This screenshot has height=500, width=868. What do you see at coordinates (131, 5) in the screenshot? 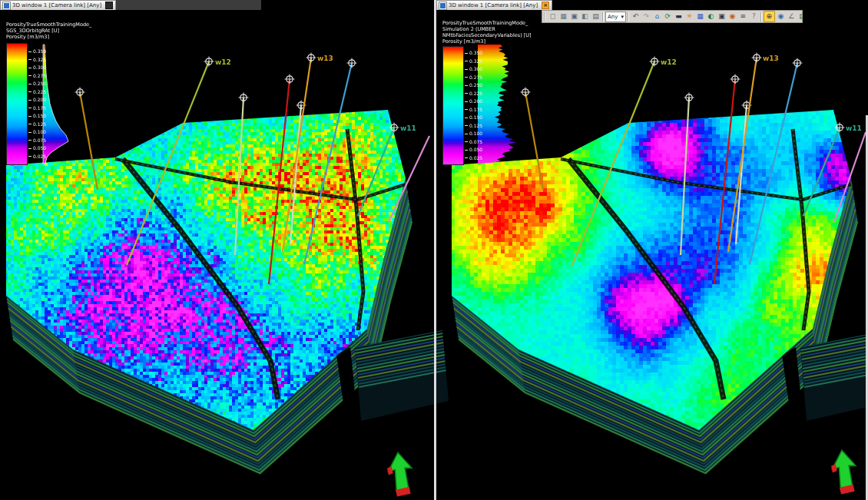
I see `left-tab-strip: 3D window 1 [Camera link] [Any] ▪` at bounding box center [131, 5].